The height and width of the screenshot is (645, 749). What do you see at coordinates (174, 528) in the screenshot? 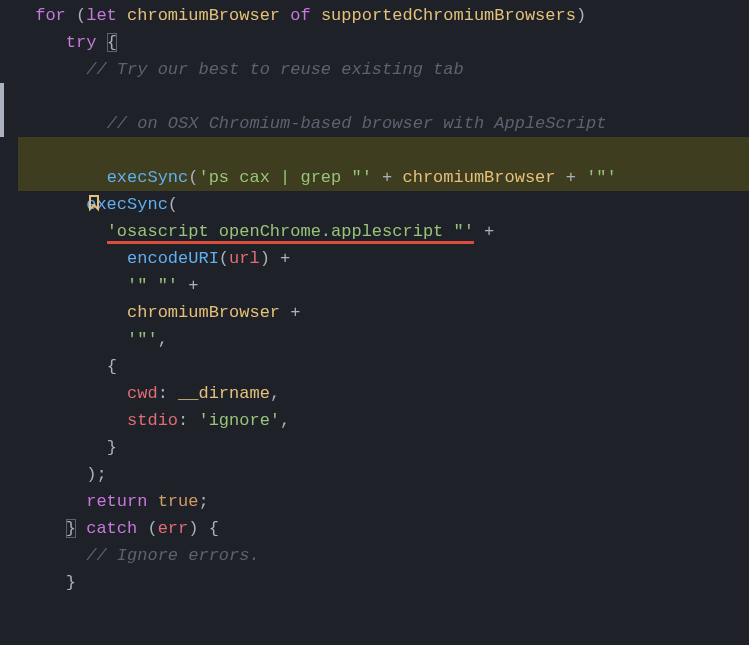
I see `parameter: err` at bounding box center [174, 528].